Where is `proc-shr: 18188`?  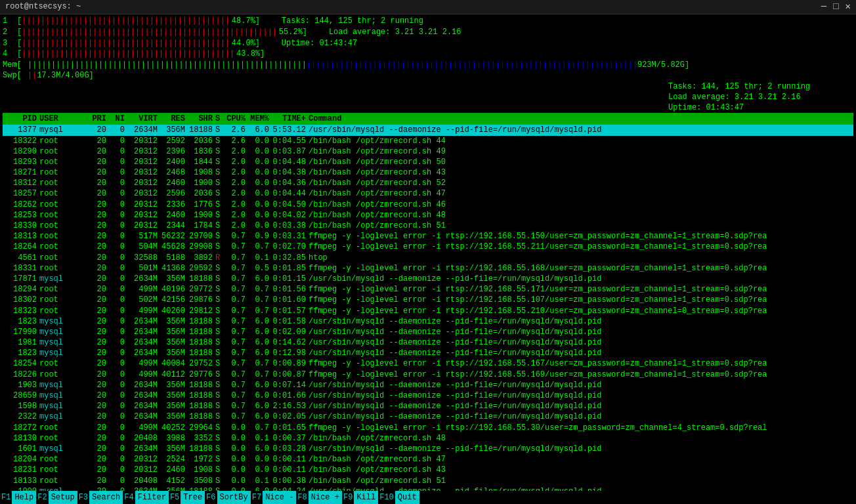
proc-shr: 18188 is located at coordinates (202, 322).